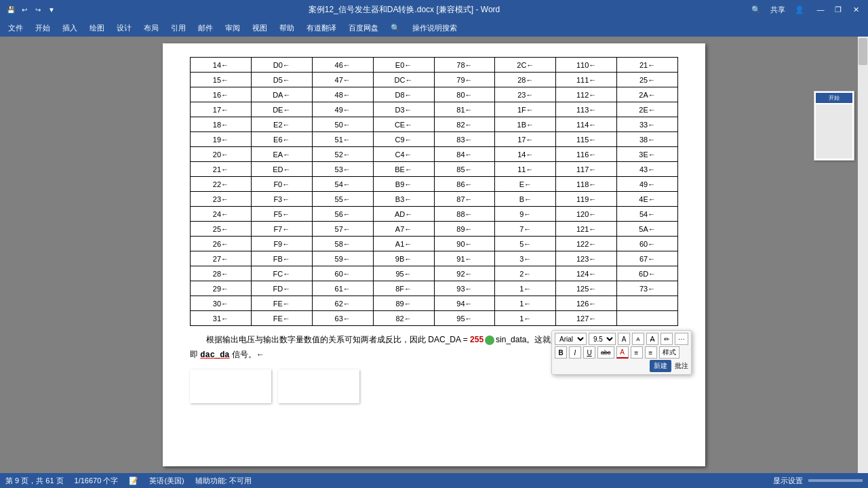 The image size is (868, 488). I want to click on more-button: ⋯, so click(682, 339).